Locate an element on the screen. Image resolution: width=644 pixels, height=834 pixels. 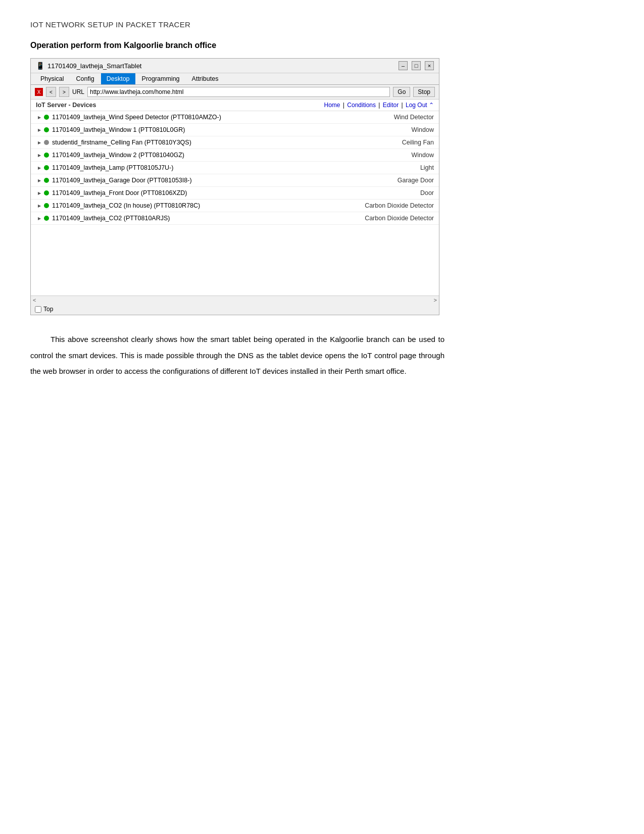
device-row: ▶ 11701409_lavtheja_Front Door (PTT08106… is located at coordinates (235, 193).